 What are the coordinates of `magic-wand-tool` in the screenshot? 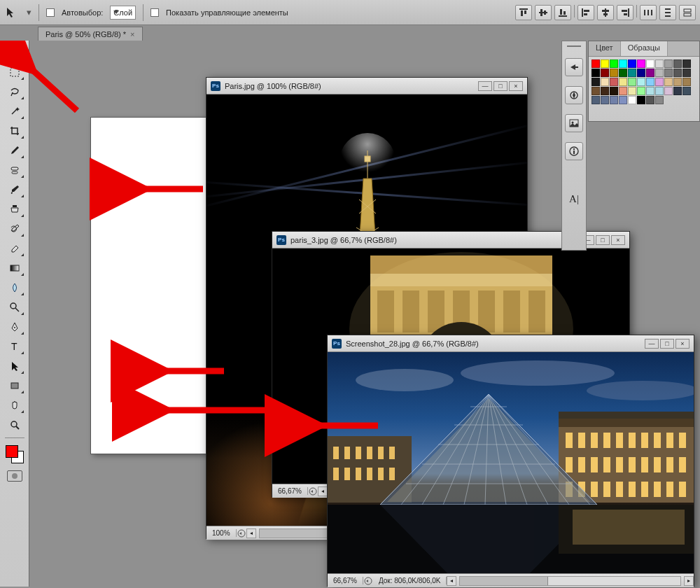 It's located at (15, 111).